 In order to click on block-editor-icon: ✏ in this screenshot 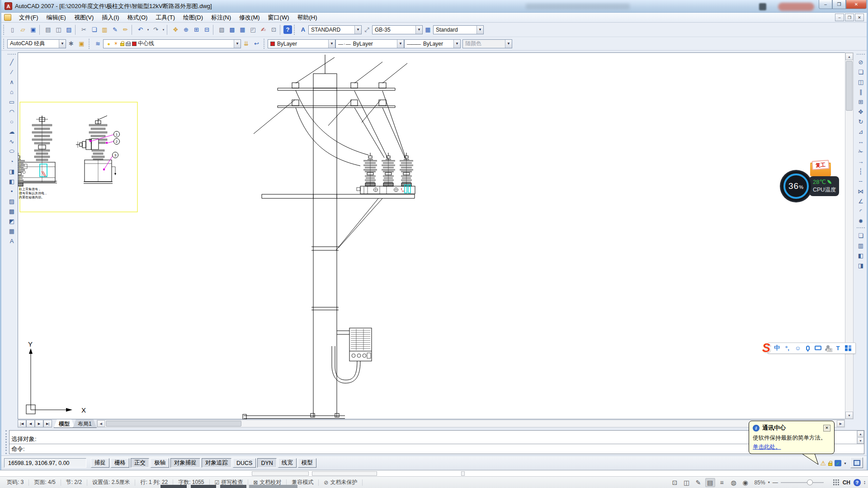, I will do `click(126, 30)`.